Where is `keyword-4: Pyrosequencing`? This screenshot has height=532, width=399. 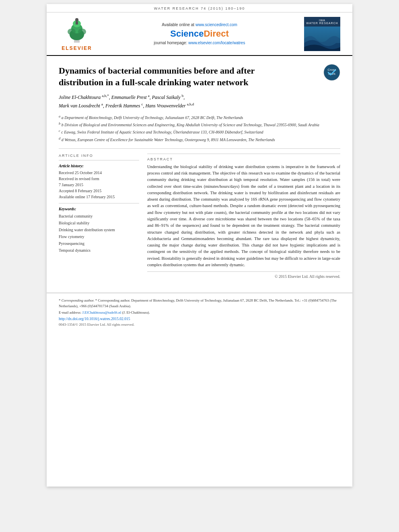 keyword-4: Pyrosequencing is located at coordinates (99, 244).